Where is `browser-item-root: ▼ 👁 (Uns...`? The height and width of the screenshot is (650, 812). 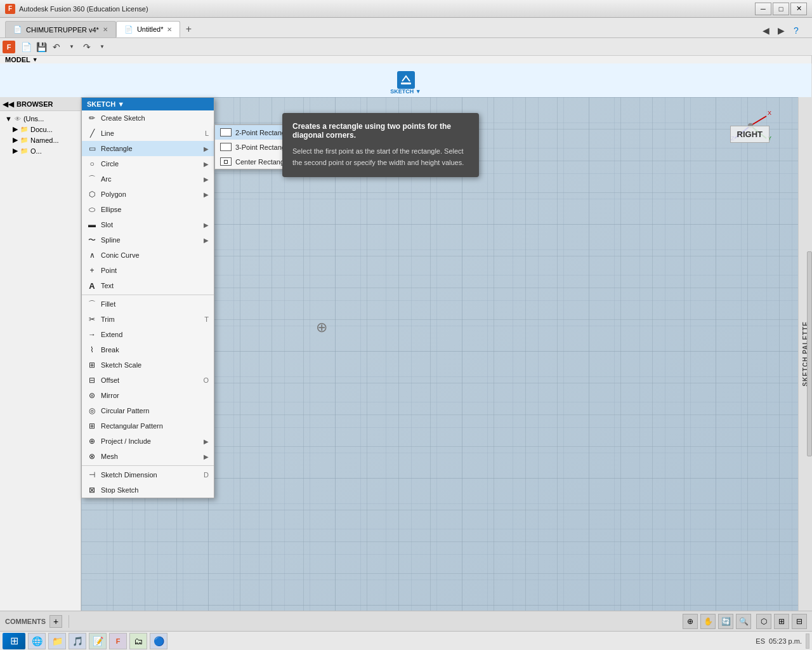
browser-item-root: ▼ 👁 (Uns... is located at coordinates (41, 119).